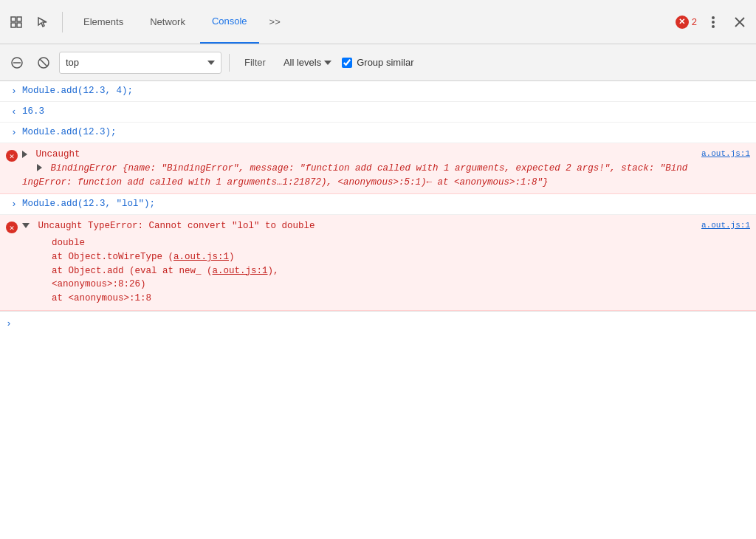  I want to click on context-selector: top, so click(140, 63).